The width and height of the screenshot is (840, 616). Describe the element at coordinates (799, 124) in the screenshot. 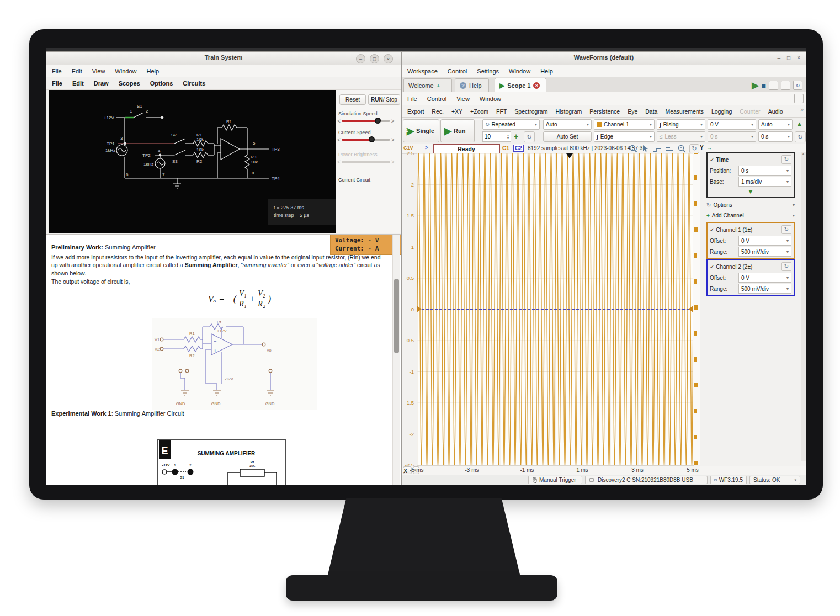

I see `move-up-icon: ▲` at that location.